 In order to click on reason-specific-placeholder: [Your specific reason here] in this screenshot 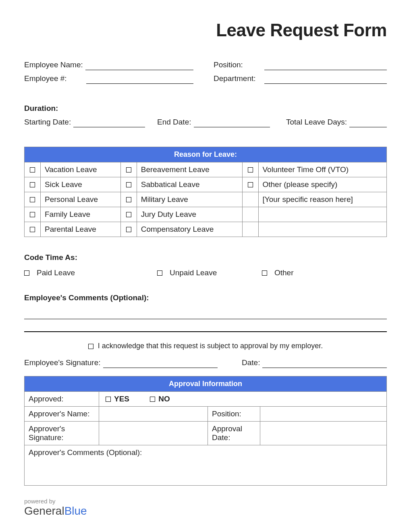, I will do `click(322, 200)`.